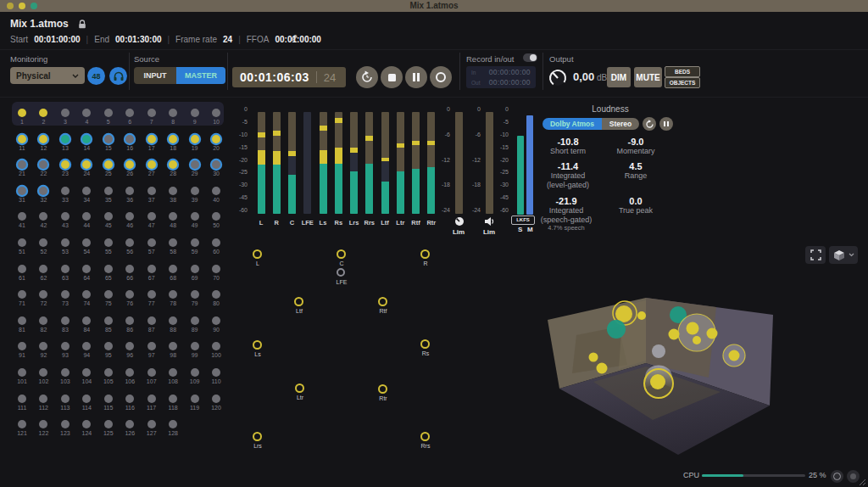  I want to click on speaker-ring-C, so click(341, 255).